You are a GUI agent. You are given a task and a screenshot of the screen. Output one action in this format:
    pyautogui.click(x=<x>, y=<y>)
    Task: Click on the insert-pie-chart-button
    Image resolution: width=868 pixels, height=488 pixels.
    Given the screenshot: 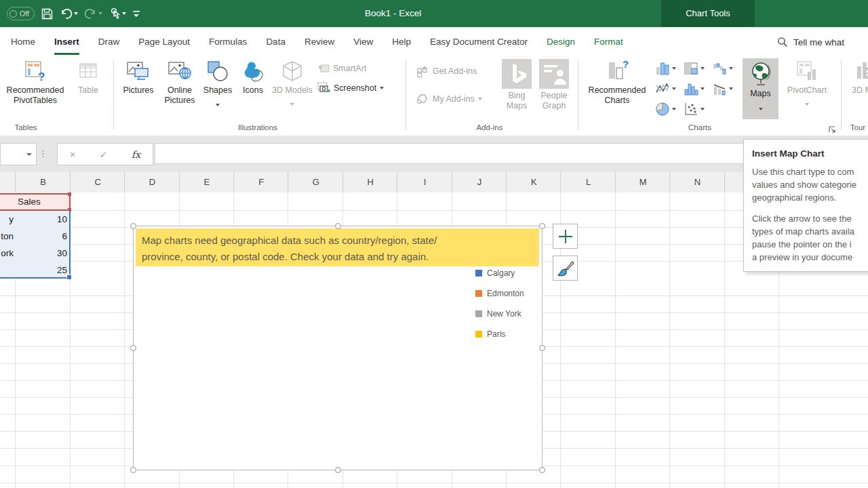 What is the action you would take?
    pyautogui.click(x=666, y=109)
    